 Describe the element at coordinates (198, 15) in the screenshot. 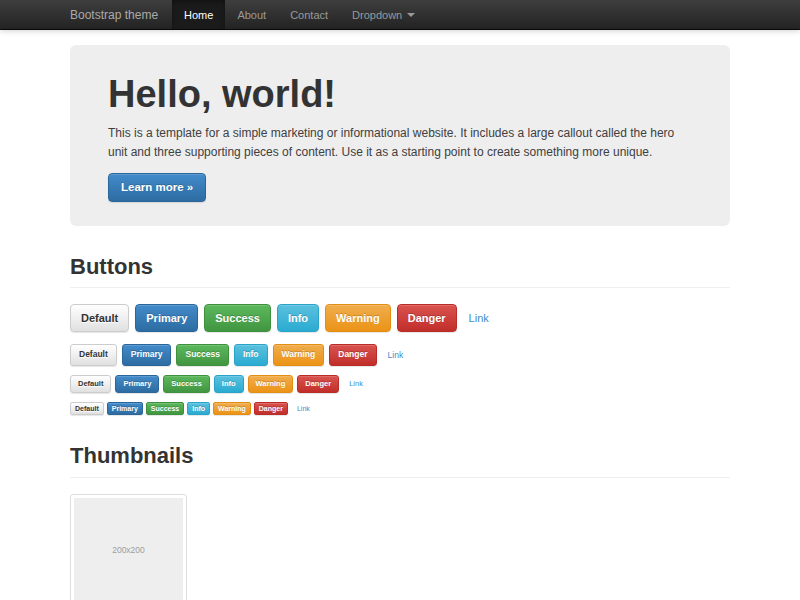

I see `nav-item-label: Home` at that location.